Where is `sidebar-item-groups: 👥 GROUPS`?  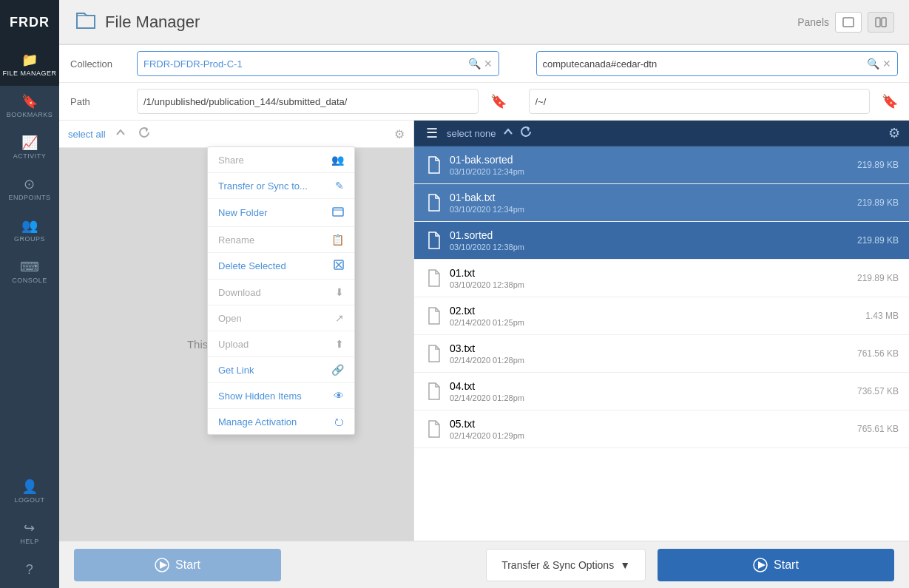 sidebar-item-groups: 👥 GROUPS is located at coordinates (30, 231).